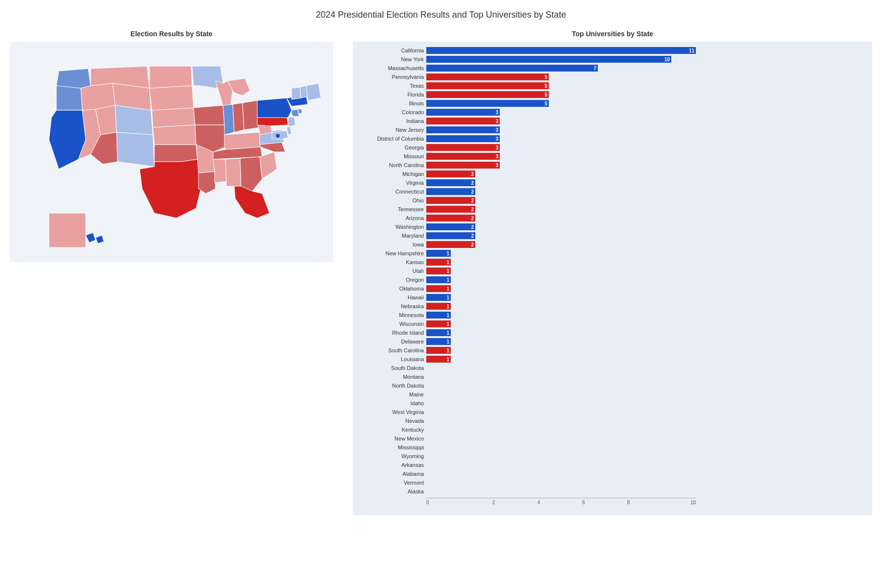 The height and width of the screenshot is (588, 882). What do you see at coordinates (172, 34) in the screenshot?
I see `left-panel-title: Election Results by State` at bounding box center [172, 34].